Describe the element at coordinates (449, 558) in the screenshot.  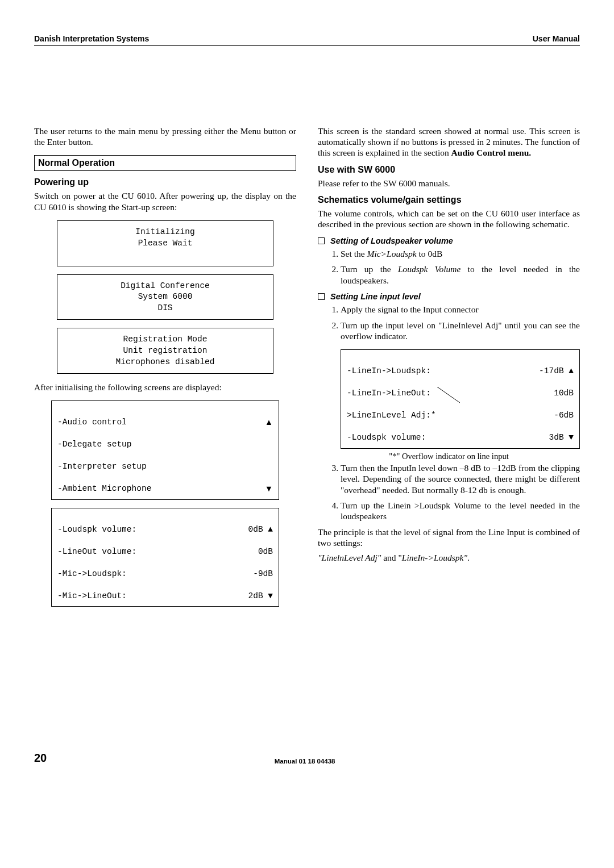
I see `principle-items: "LinelnLevel Adj" and "LineIn->Loudspk".` at that location.